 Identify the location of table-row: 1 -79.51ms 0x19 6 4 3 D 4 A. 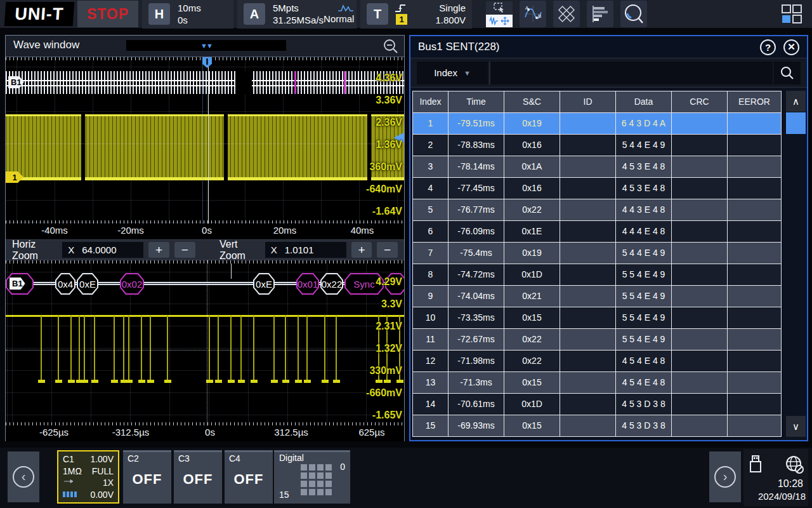
(598, 124).